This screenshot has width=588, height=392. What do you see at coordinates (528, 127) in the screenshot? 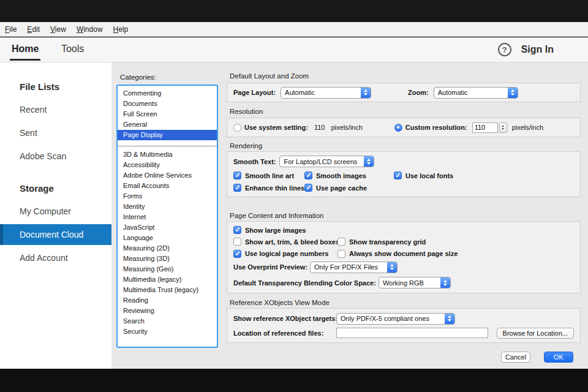
I see `custom-resolution-unit: pixels/inch` at bounding box center [528, 127].